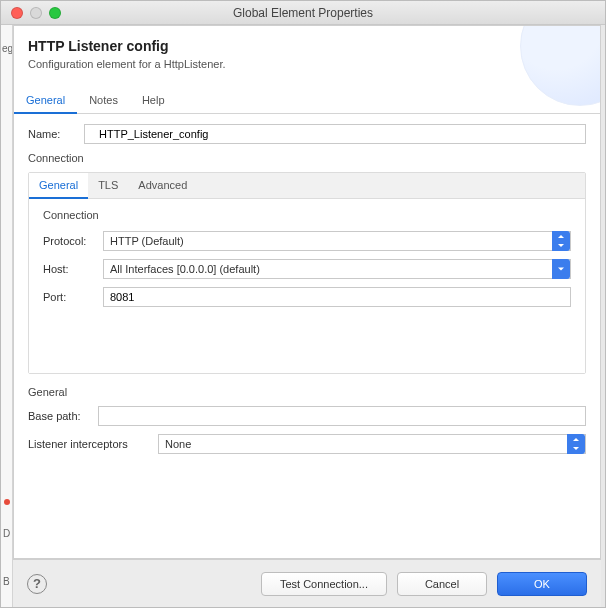 The height and width of the screenshot is (608, 606). I want to click on inner-tab-advanced: Advanced, so click(162, 186).